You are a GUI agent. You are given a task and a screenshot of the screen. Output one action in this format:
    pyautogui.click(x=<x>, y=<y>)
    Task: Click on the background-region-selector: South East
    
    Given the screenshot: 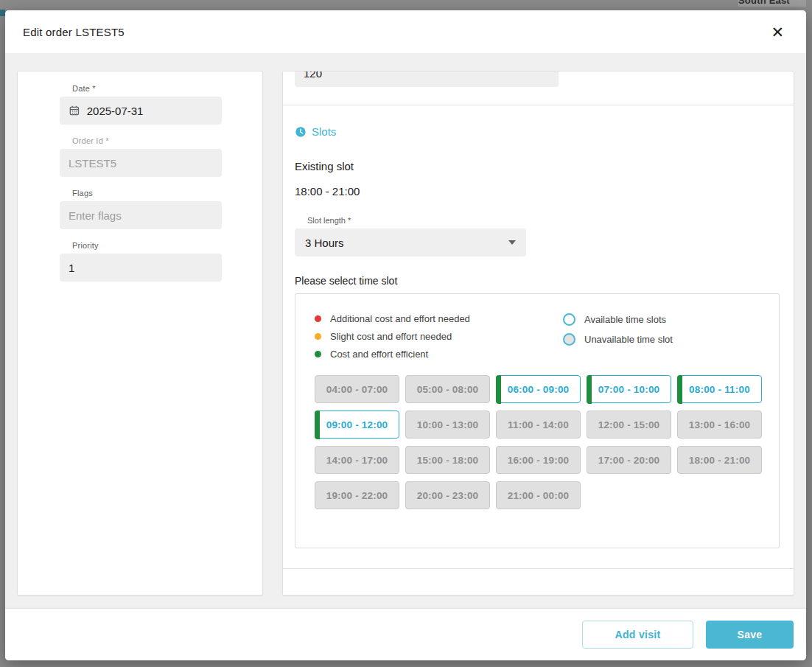 What is the action you would take?
    pyautogui.click(x=772, y=3)
    